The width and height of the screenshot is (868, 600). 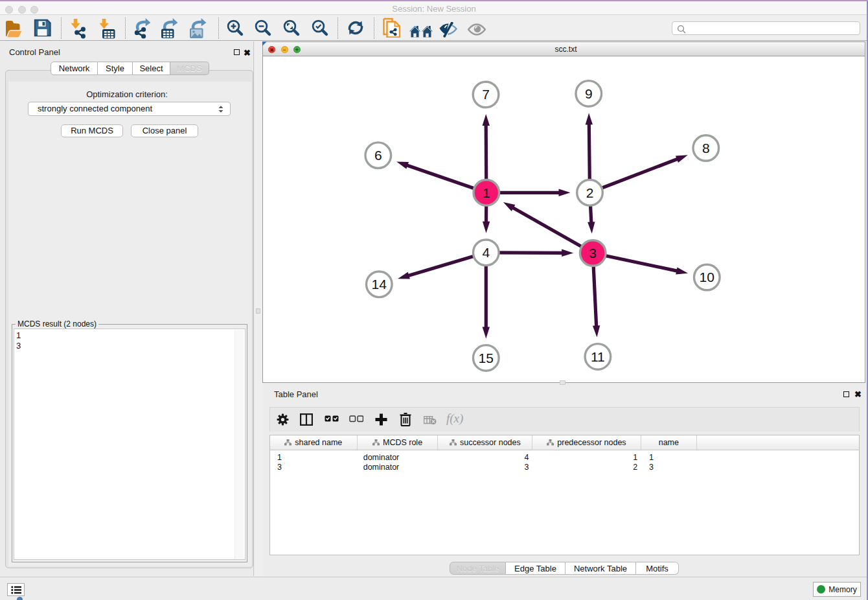 What do you see at coordinates (589, 93) in the screenshot?
I see `svg-text: 9` at bounding box center [589, 93].